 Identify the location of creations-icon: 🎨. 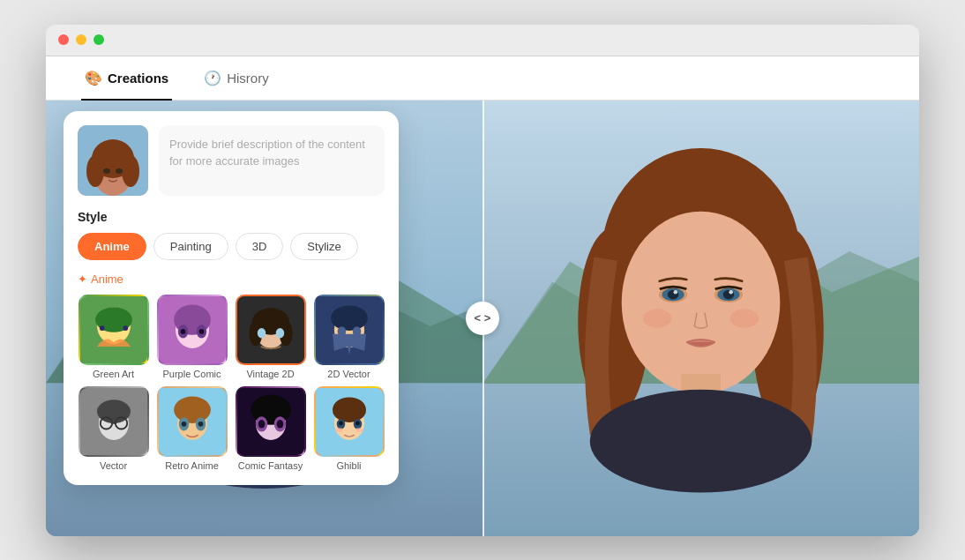
(94, 78).